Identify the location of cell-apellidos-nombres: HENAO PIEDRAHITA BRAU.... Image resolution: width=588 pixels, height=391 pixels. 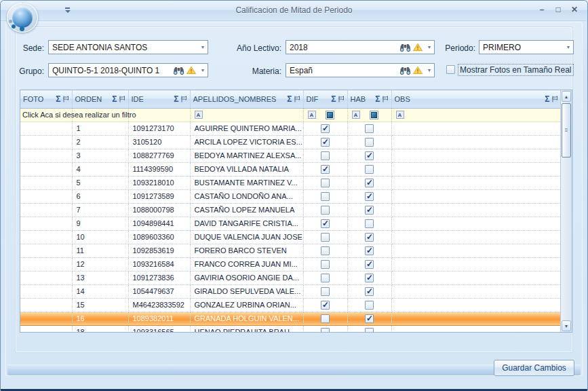
(247, 329).